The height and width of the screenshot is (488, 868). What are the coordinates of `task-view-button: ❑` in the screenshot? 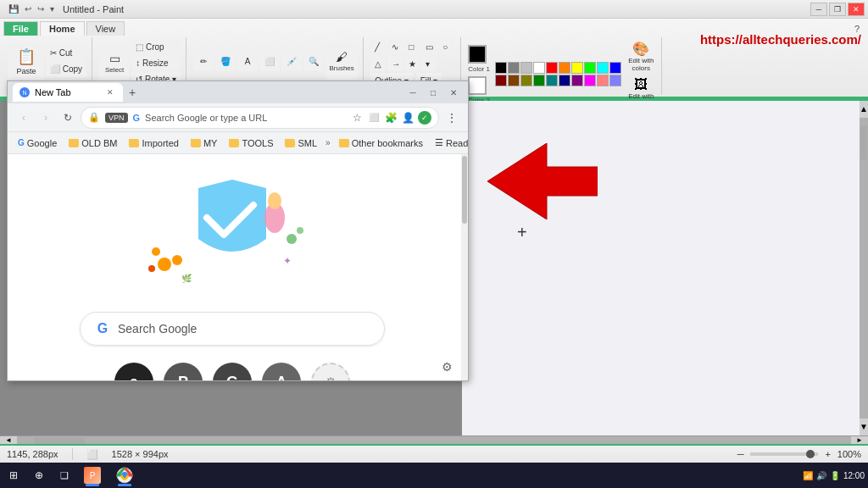 It's located at (64, 475).